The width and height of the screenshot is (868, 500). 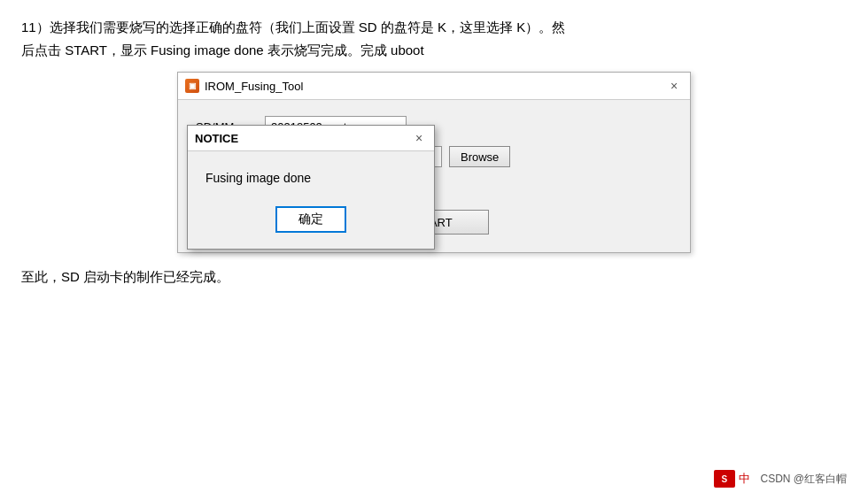 I want to click on notice-titlebar: NOTICE ×, so click(x=311, y=138).